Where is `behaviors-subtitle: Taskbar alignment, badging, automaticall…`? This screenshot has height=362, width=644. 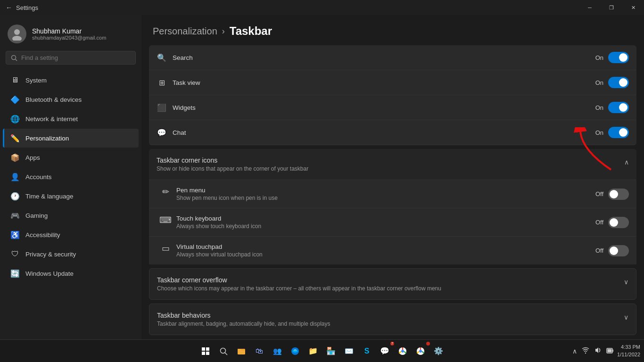
behaviors-subtitle: Taskbar alignment, badging, automaticall… is located at coordinates (244, 324).